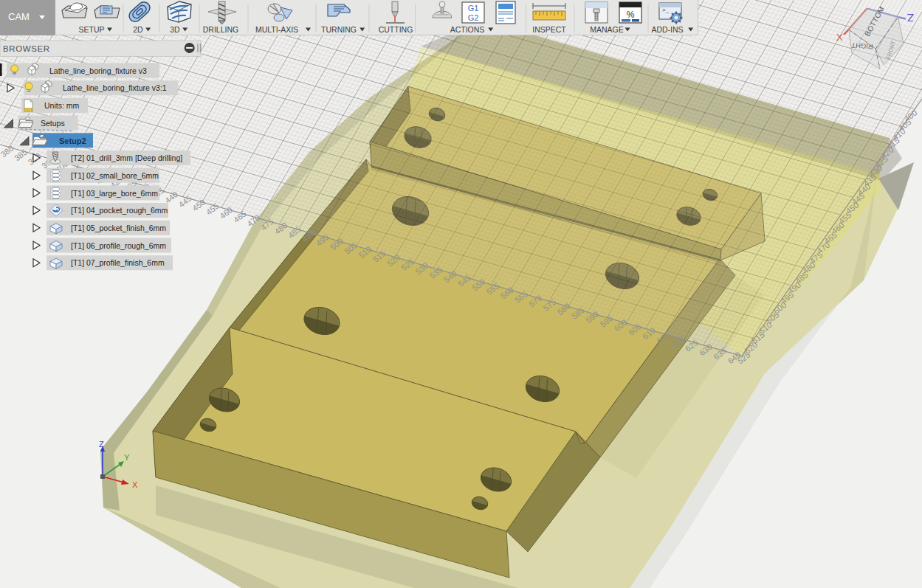 Image resolution: width=922 pixels, height=588 pixels. Describe the element at coordinates (72, 141) in the screenshot. I see `svg-text: Setup2` at that location.